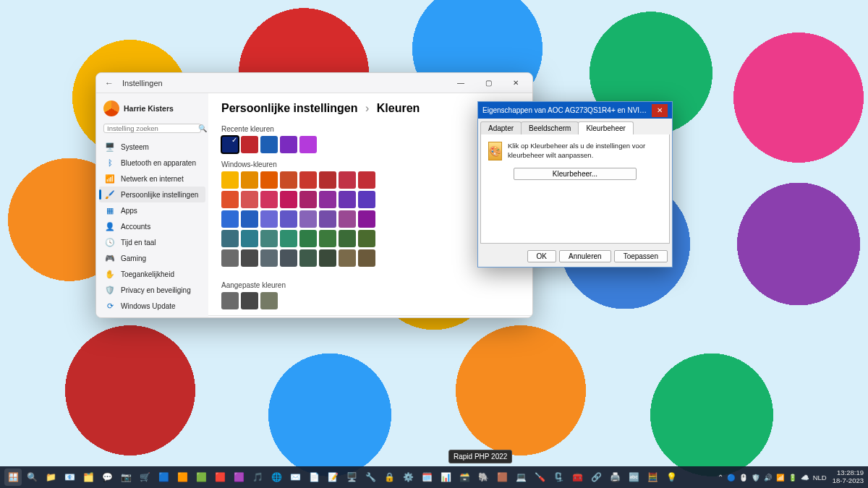  Describe the element at coordinates (464, 477) in the screenshot. I see `taskbar-app-icon: 🗃️` at that location.